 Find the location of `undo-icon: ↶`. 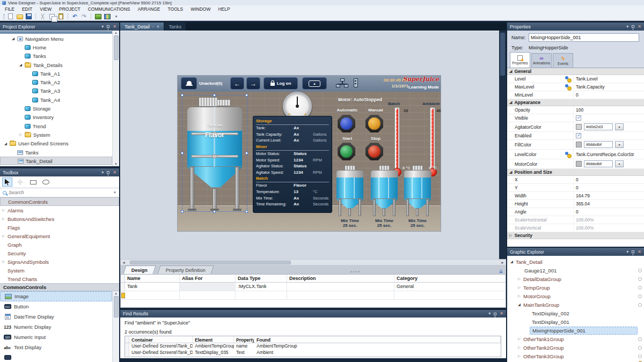

undo-icon: ↶ is located at coordinates (75, 17).